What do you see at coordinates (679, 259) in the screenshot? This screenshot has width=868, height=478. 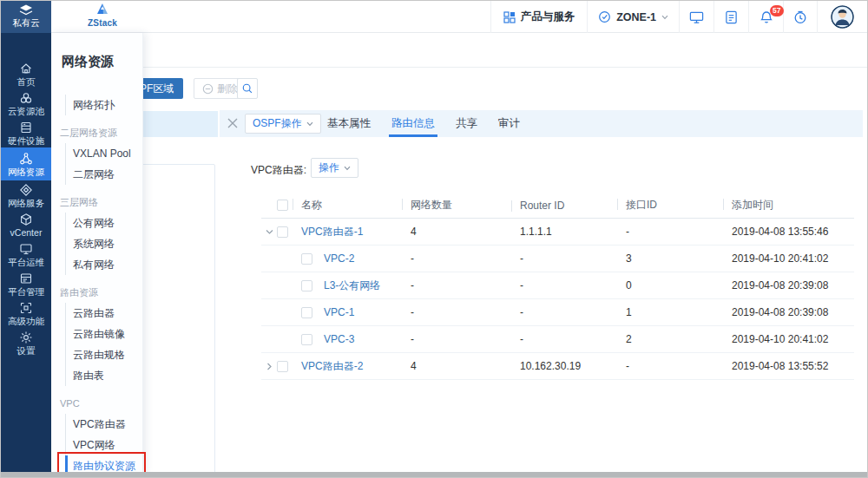 I see `interface-id-cell: 3` at bounding box center [679, 259].